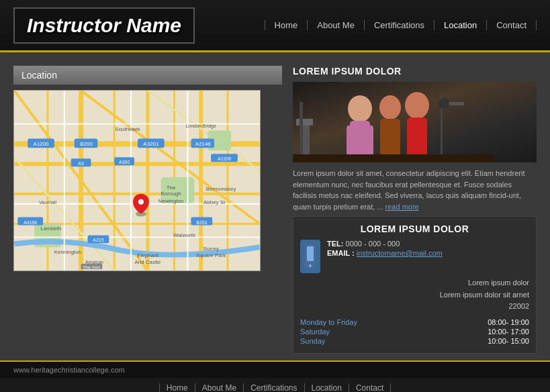  I want to click on svg-text: Vauxhall, so click(48, 203).